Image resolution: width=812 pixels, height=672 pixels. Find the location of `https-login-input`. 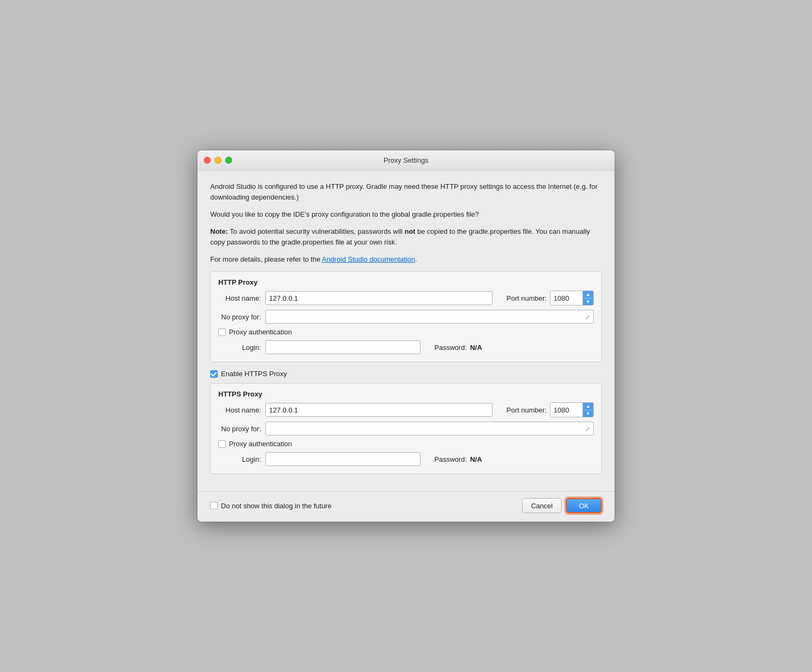

https-login-input is located at coordinates (343, 459).